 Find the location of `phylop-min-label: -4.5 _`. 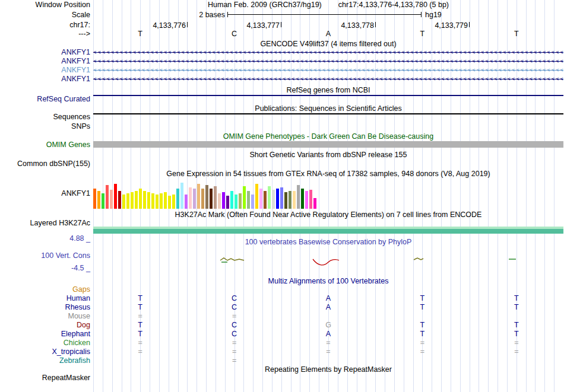

phylop-min-label: -4.5 _ is located at coordinates (45, 268).